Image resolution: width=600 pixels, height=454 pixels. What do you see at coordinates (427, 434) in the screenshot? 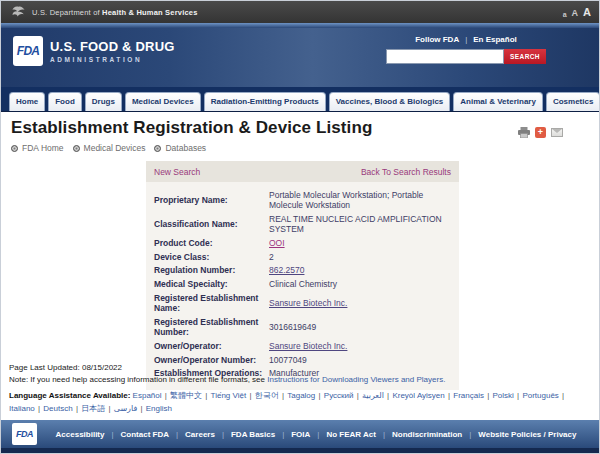
I see `footer-link-nondiscrimination: Nondiscrimination` at bounding box center [427, 434].